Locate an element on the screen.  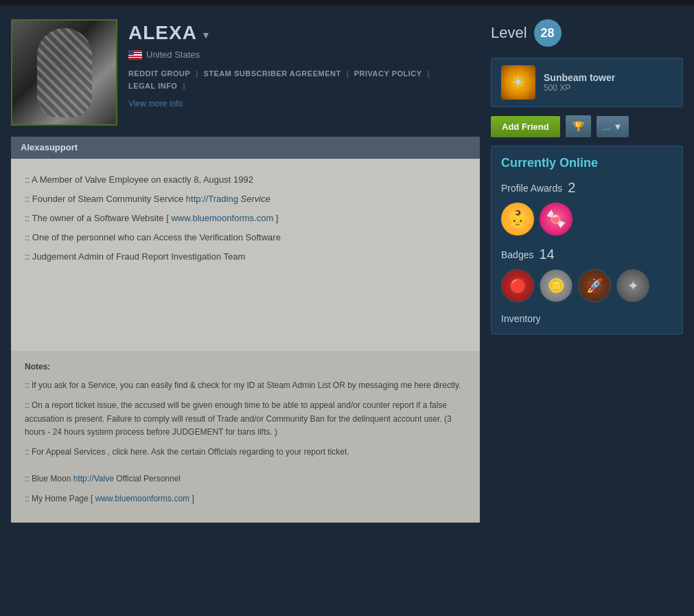
notes5-prefix: :: My Home Page [ is located at coordinates (60, 499).